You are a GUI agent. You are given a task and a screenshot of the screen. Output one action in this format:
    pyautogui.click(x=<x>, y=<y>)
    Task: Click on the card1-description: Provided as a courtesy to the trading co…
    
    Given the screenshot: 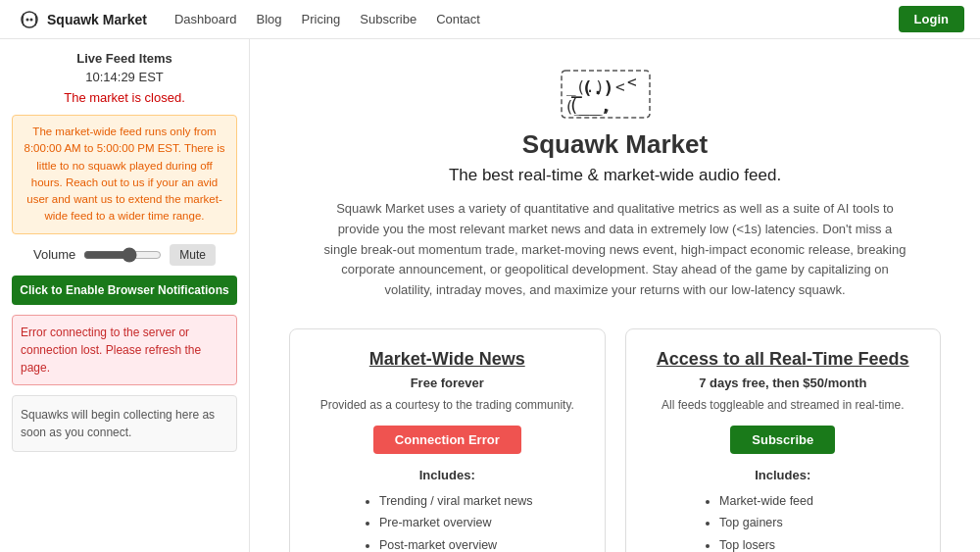 What is the action you would take?
    pyautogui.click(x=447, y=405)
    